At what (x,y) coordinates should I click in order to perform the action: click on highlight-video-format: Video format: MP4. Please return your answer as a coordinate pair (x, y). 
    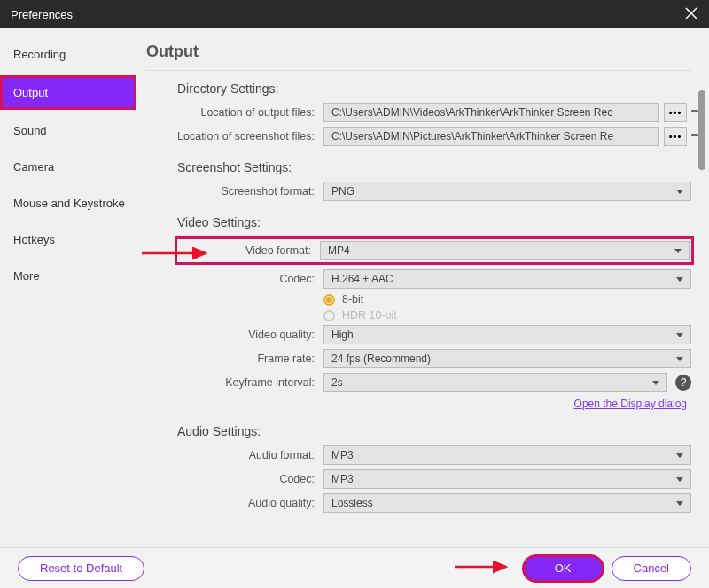
    Looking at the image, I should click on (434, 251).